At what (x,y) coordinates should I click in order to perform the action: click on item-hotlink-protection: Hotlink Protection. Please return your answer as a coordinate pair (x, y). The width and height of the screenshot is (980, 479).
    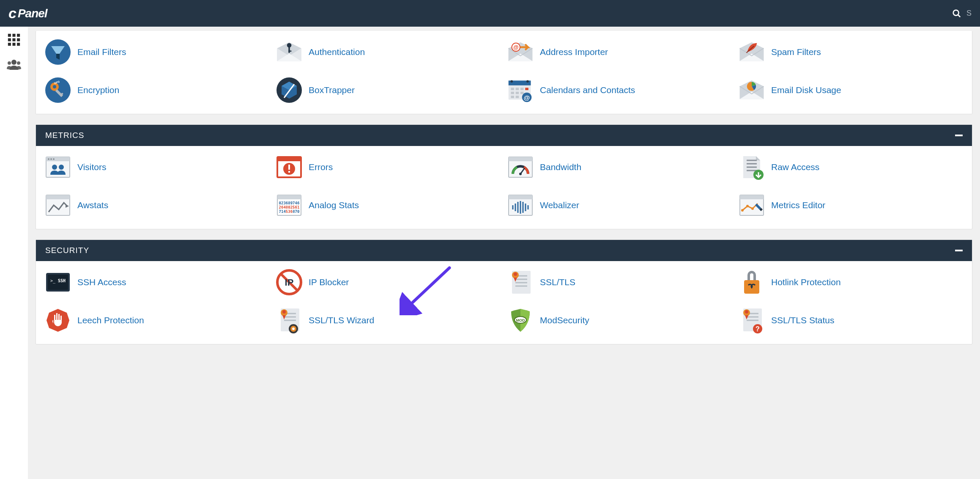
    Looking at the image, I should click on (851, 282).